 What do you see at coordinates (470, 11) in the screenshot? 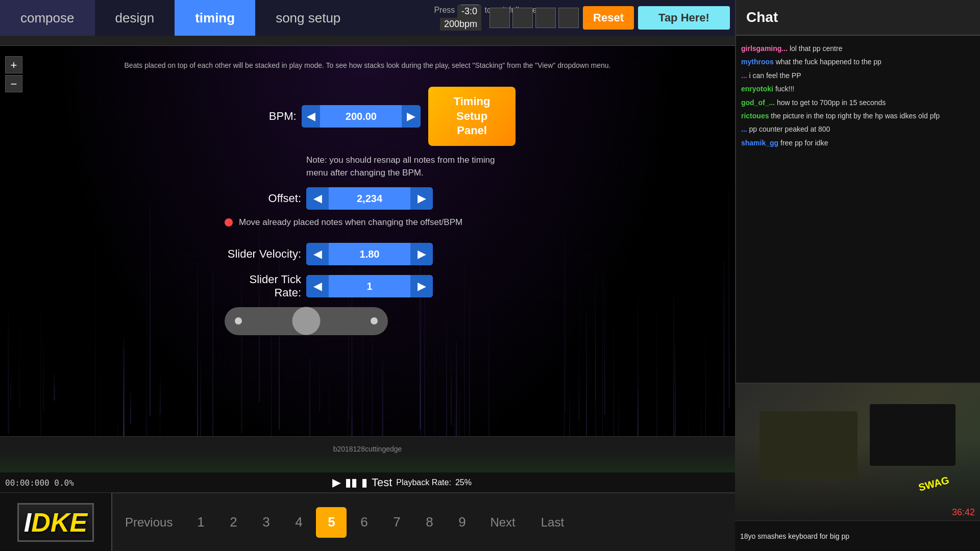
I see `counter-display: -3:0` at bounding box center [470, 11].